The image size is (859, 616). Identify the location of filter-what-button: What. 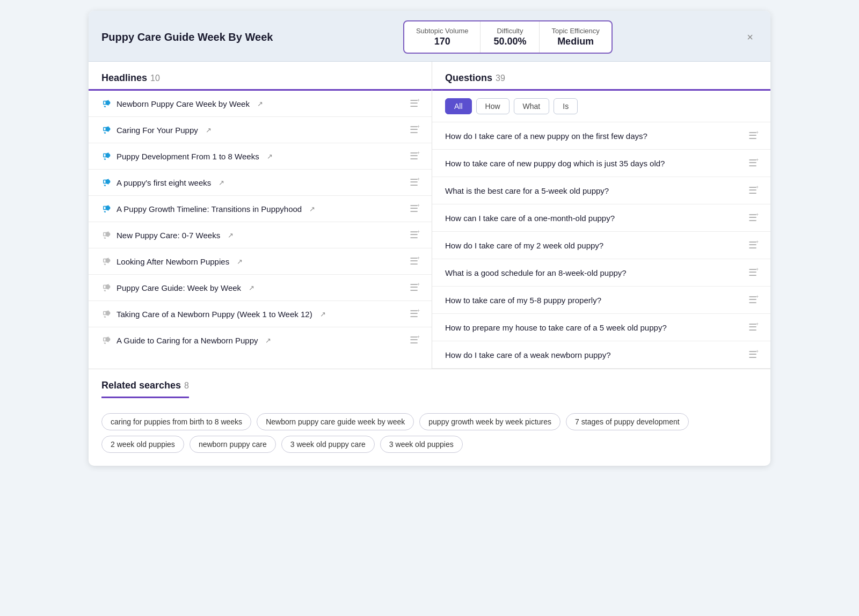
(532, 106).